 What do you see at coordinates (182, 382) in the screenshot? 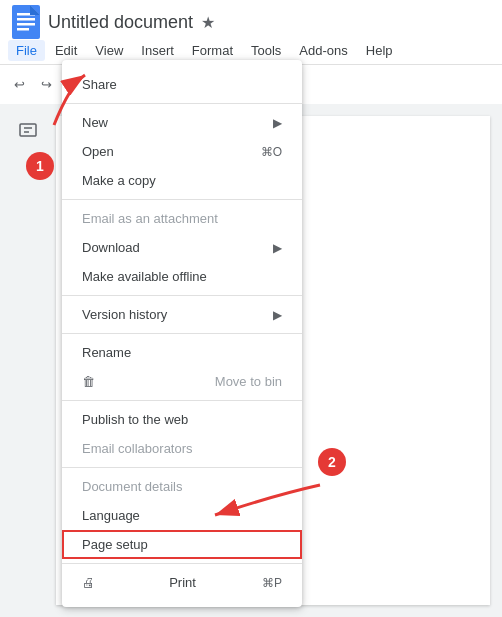
I see `dropdown-item-movetobin: 🗑 Move to bin` at bounding box center [182, 382].